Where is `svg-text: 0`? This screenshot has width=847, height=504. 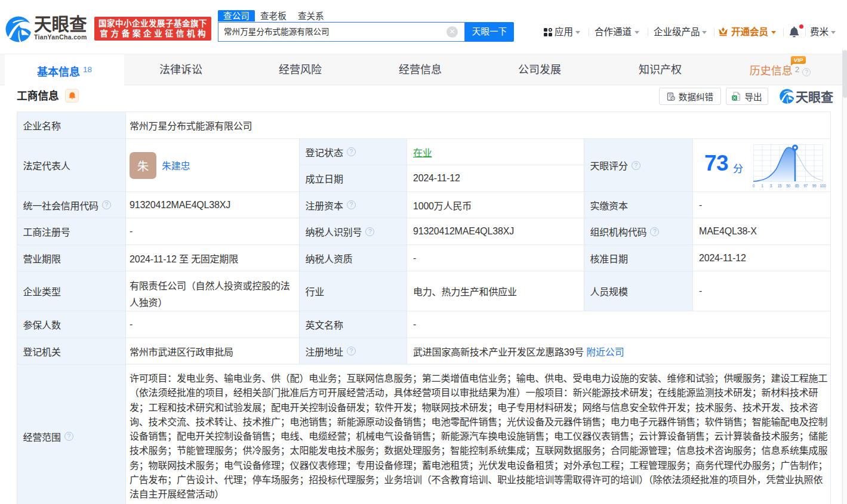
svg-text: 0 is located at coordinates (754, 186).